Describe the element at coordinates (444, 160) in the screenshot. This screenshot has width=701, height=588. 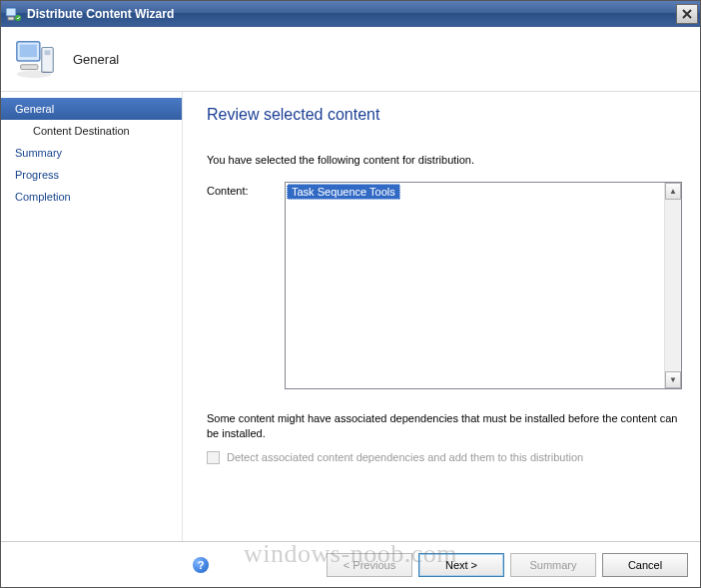
I see `intro-text: You have selected the following content …` at that location.